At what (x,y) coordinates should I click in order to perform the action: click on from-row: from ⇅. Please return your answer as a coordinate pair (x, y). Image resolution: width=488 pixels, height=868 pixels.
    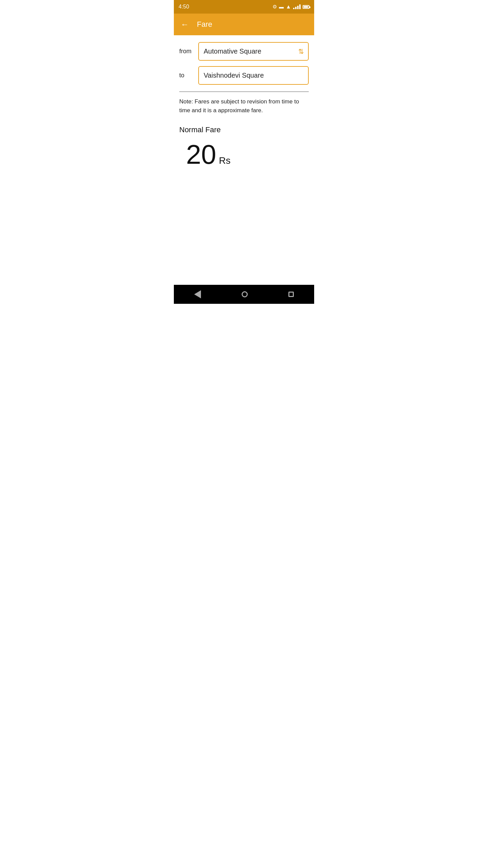
    Looking at the image, I should click on (244, 52).